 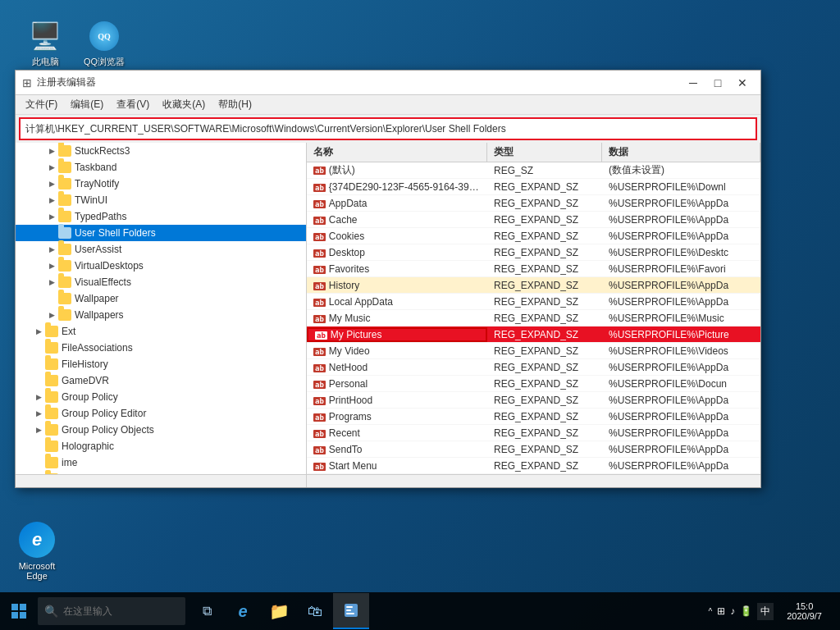 What do you see at coordinates (161, 397) in the screenshot?
I see `tree-item-group-policy: ▶ Group Policy` at bounding box center [161, 397].